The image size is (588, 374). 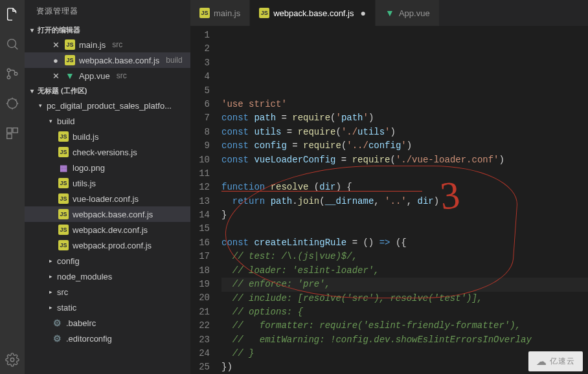 What do you see at coordinates (62, 91) in the screenshot?
I see `section-label: 无标题 (工作区)` at bounding box center [62, 91].